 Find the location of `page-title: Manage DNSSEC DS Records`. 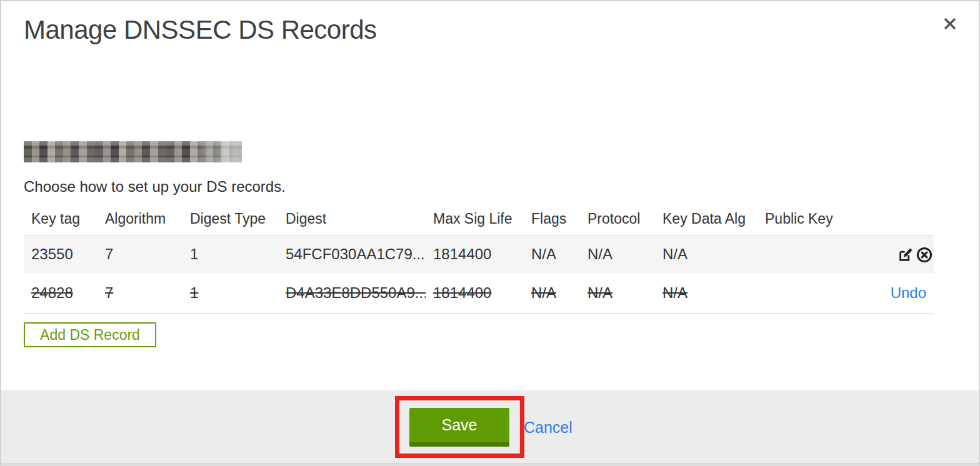

page-title: Manage DNSSEC DS Records is located at coordinates (200, 30).